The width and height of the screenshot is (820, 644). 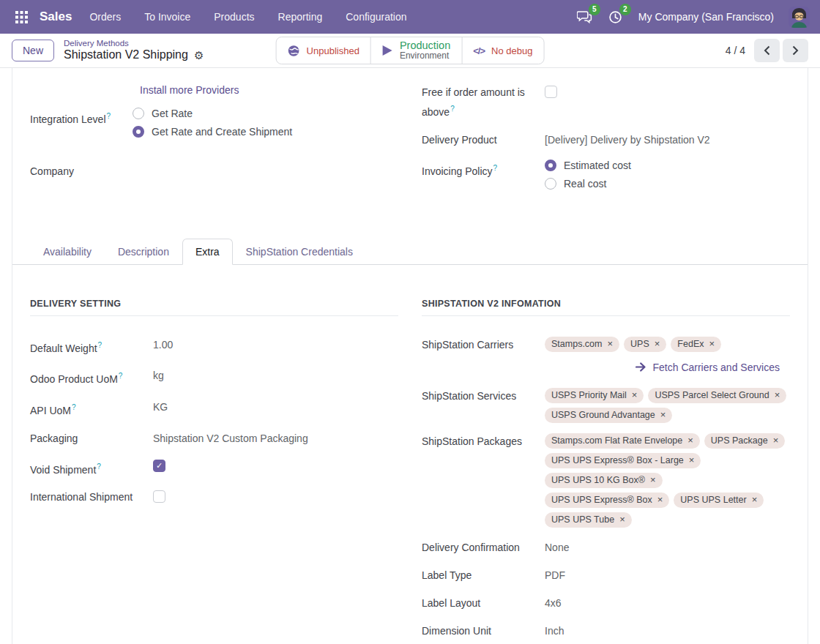 I want to click on debug-button: </> No debug, so click(x=502, y=50).